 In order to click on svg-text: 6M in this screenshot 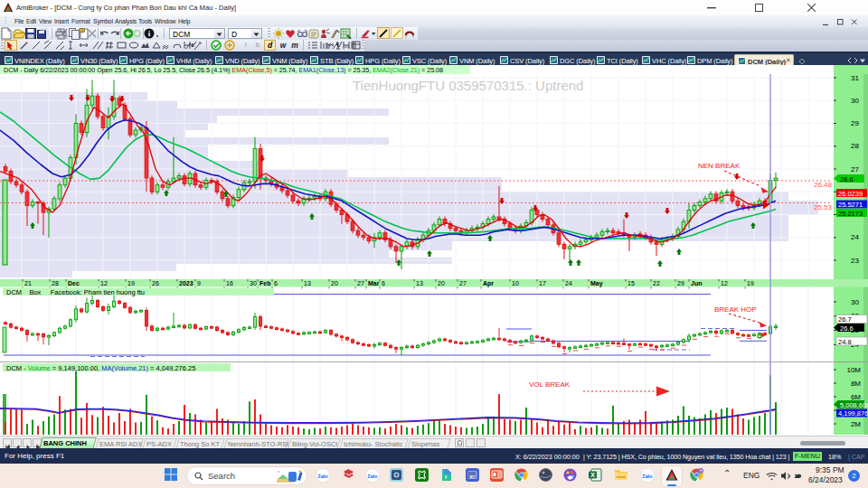, I will do `click(855, 398)`.